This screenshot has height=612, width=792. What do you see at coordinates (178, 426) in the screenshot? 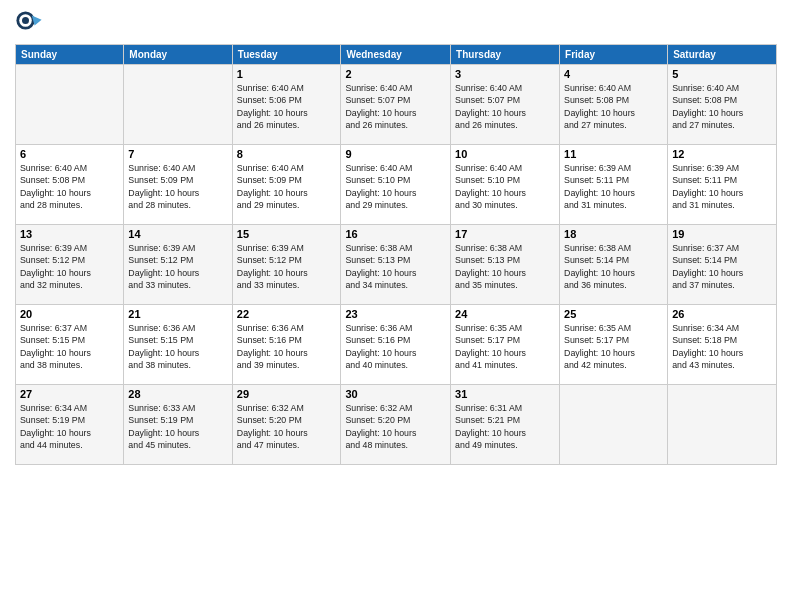
I see `day-info: Sunrise: 6:33 AM Sunset: 5:19 PM Dayligh…` at bounding box center [178, 426].